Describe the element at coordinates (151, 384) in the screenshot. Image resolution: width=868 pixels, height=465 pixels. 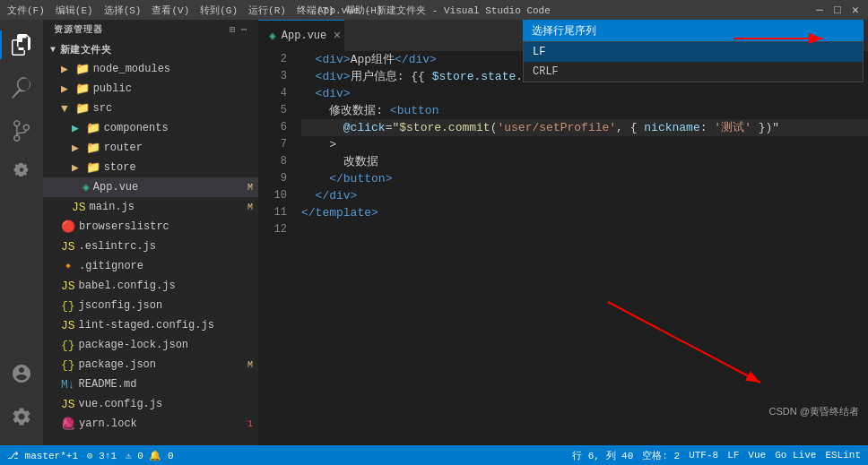
I see `file-item: M↓README.md` at that location.